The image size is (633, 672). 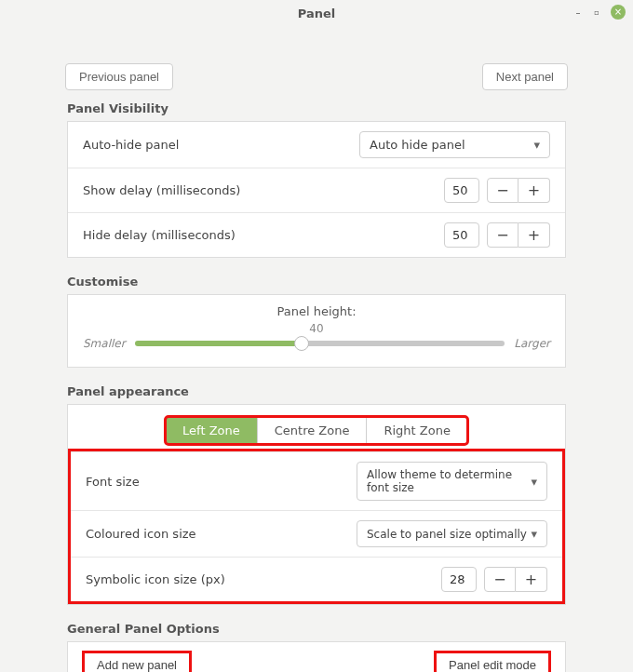 I want to click on symicon-spinner: 28 − +, so click(x=494, y=579).